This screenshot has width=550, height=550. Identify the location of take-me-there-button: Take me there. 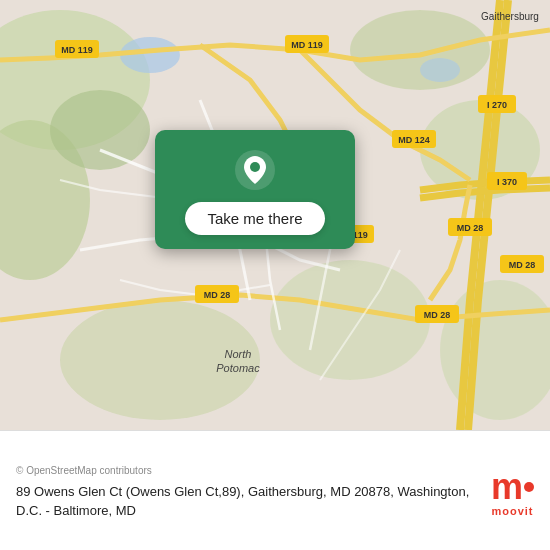
(254, 218).